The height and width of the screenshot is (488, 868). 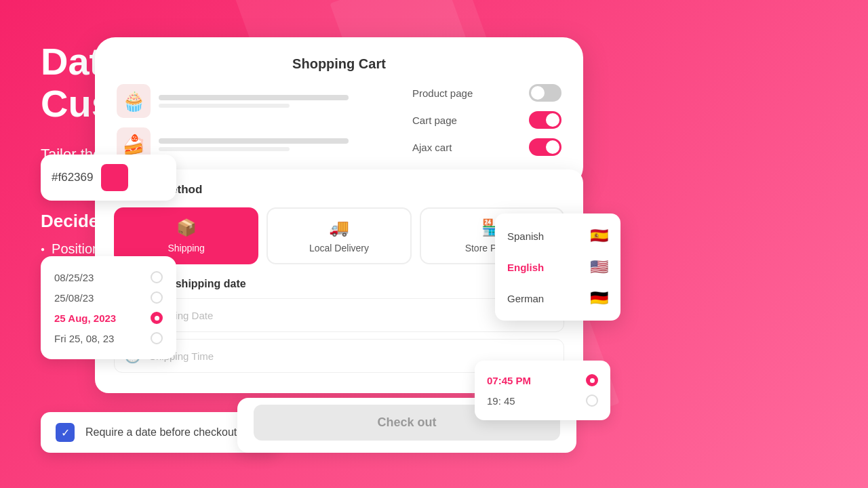 What do you see at coordinates (599, 236) in the screenshot?
I see `flag-spanish: 🇪🇸` at bounding box center [599, 236].